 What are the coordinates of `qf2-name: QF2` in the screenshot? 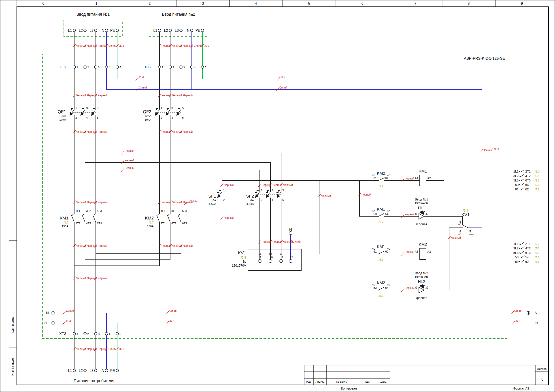 It's located at (147, 112).